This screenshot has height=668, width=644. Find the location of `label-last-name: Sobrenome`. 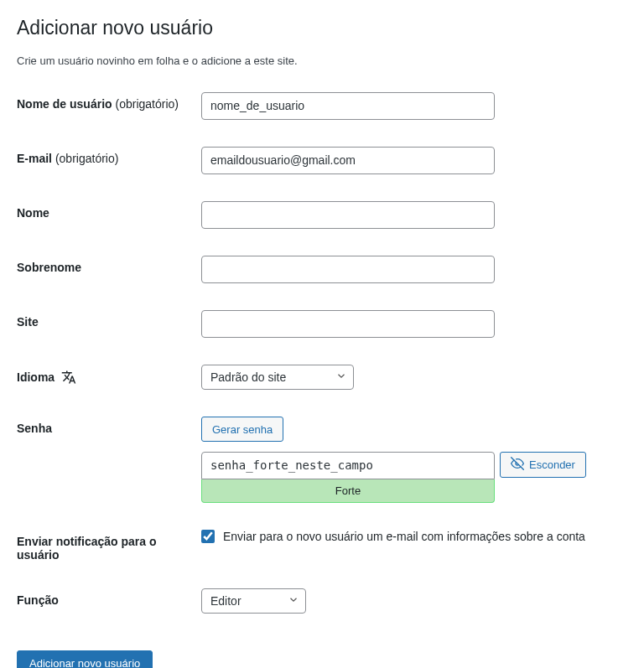

label-last-name: Sobrenome is located at coordinates (109, 265).